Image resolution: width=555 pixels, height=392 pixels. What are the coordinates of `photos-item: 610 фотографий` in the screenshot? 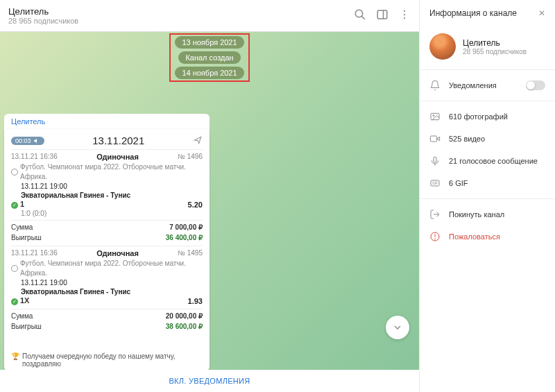 It's located at (487, 117).